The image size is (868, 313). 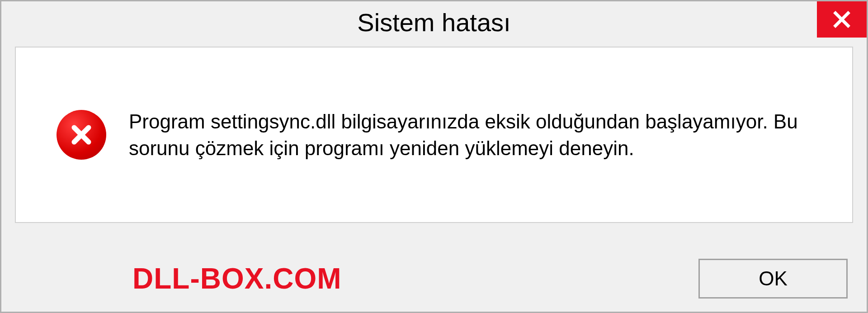 I want to click on titlebar: Sistem hatası, so click(x=434, y=22).